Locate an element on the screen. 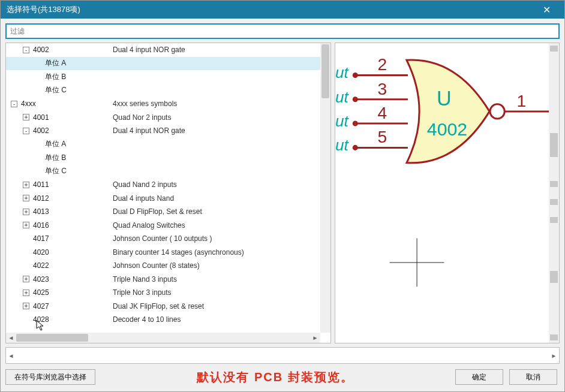 The height and width of the screenshot is (392, 565). tree-row: 4022Johnson Counter (8 states) is located at coordinates (163, 266).